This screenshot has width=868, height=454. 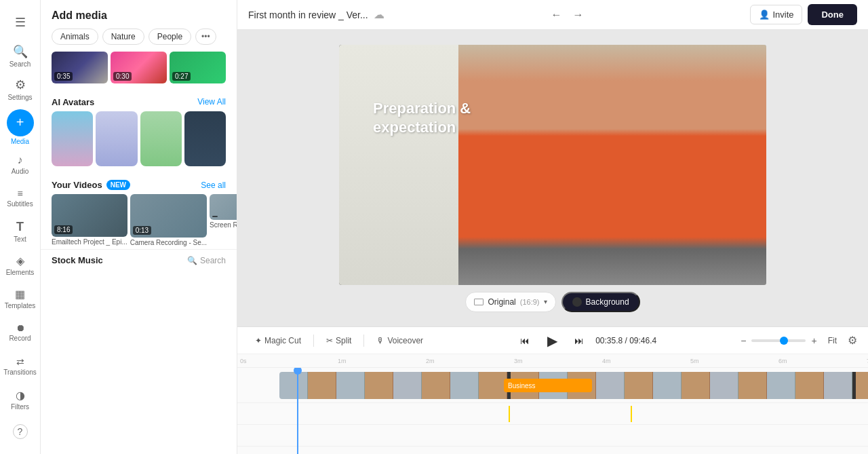 What do you see at coordinates (20, 261) in the screenshot?
I see `elements-icon: ◈` at bounding box center [20, 261].